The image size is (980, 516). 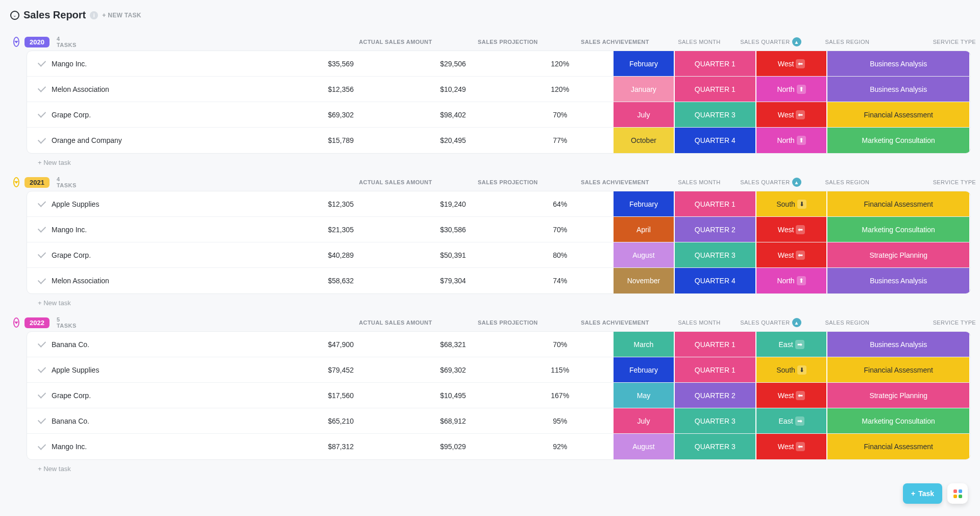 What do you see at coordinates (121, 15) in the screenshot?
I see `new-task-button: + NEW TASK` at bounding box center [121, 15].